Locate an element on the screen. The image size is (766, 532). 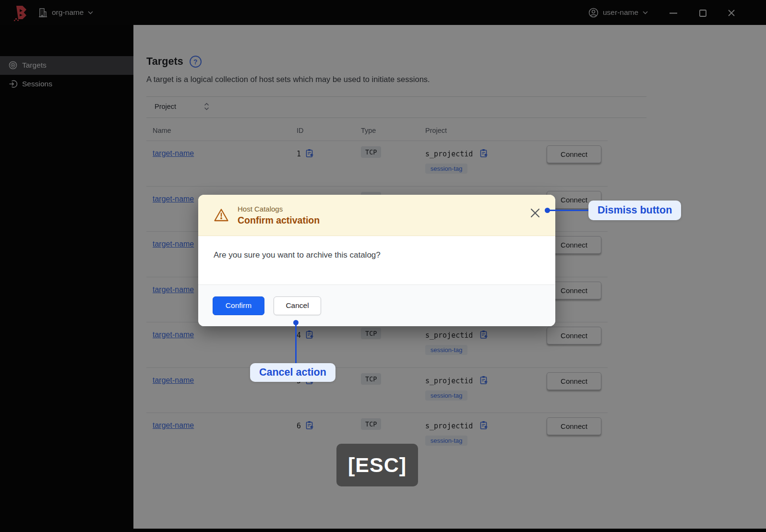
table-row: target-name 4 TCP s_projectid session-ta… is located at coordinates (377, 344).